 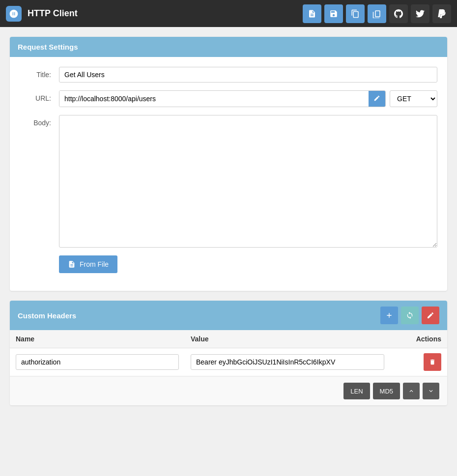 What do you see at coordinates (389, 315) in the screenshot?
I see `add-header-btn` at bounding box center [389, 315].